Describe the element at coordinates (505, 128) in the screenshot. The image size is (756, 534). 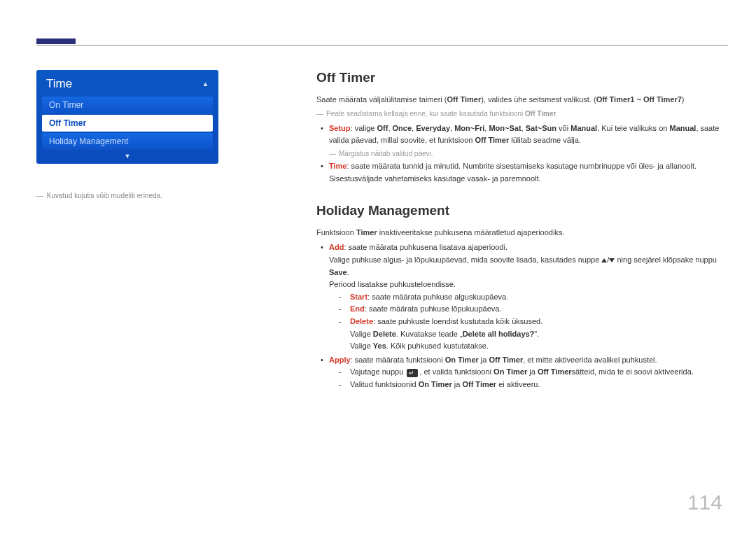
I see `opt: Mon~Sat` at that location.